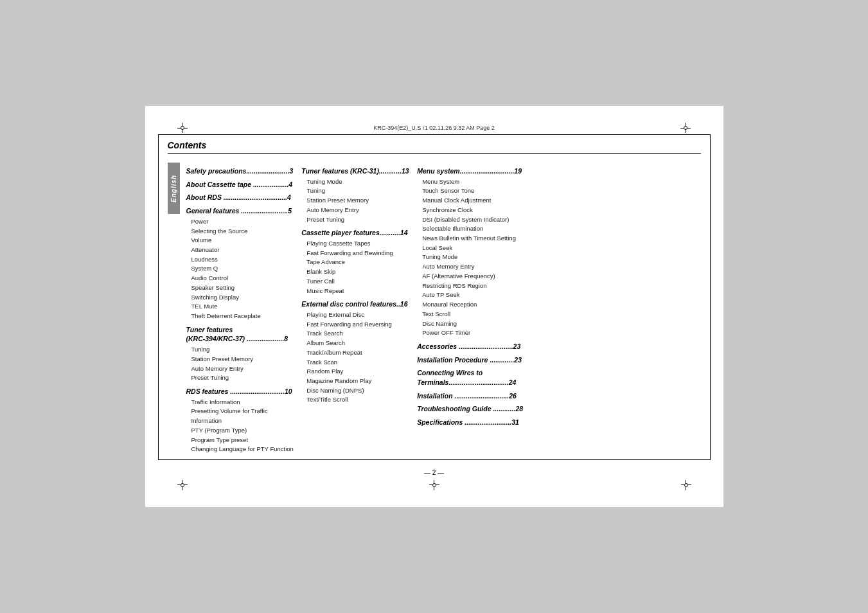 The image size is (868, 613). What do you see at coordinates (241, 171) in the screenshot?
I see `section-heading-col1-container-0: Safety precautions......................…` at bounding box center [241, 171].